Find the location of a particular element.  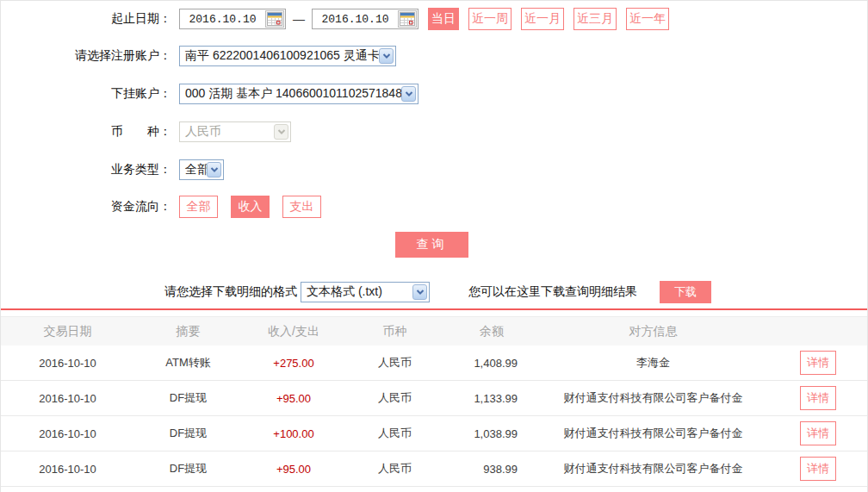

cell-balance: 1,408.99 is located at coordinates (492, 364).